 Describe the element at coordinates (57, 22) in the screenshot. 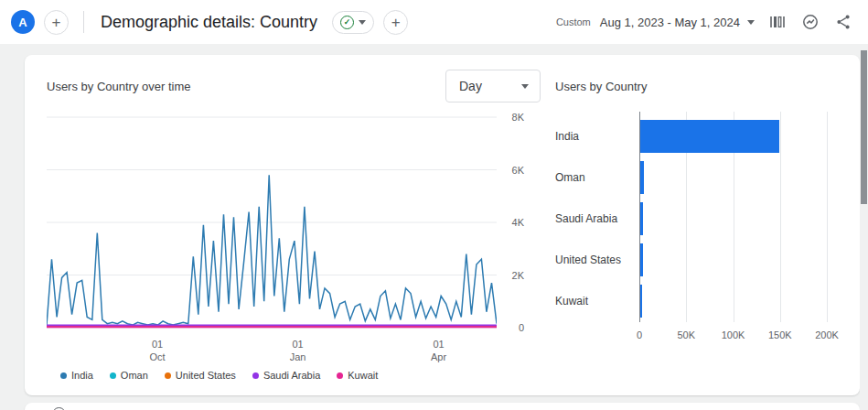

I see `add-comparison-button: +` at that location.